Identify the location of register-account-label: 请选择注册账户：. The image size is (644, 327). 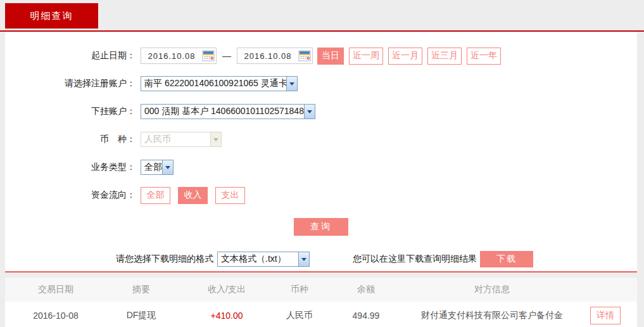
(70, 84).